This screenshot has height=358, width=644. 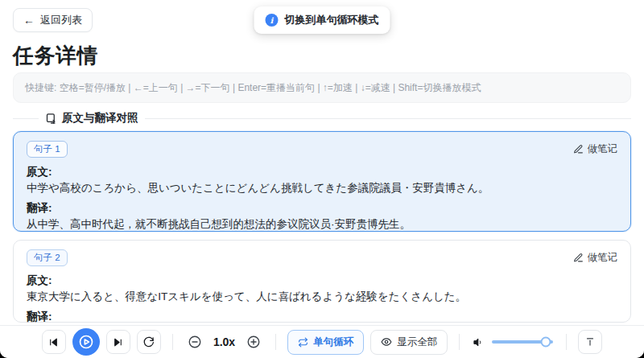 I want to click on previous-sentence-button, so click(x=54, y=342).